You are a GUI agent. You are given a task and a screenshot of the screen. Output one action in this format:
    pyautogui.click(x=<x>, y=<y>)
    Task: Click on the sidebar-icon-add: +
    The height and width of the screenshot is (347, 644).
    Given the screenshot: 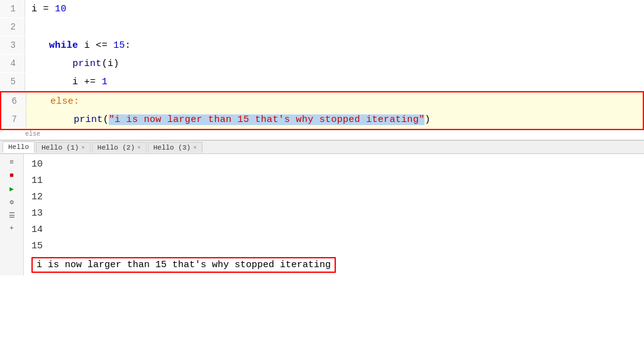 What is the action you would take?
    pyautogui.click(x=12, y=228)
    